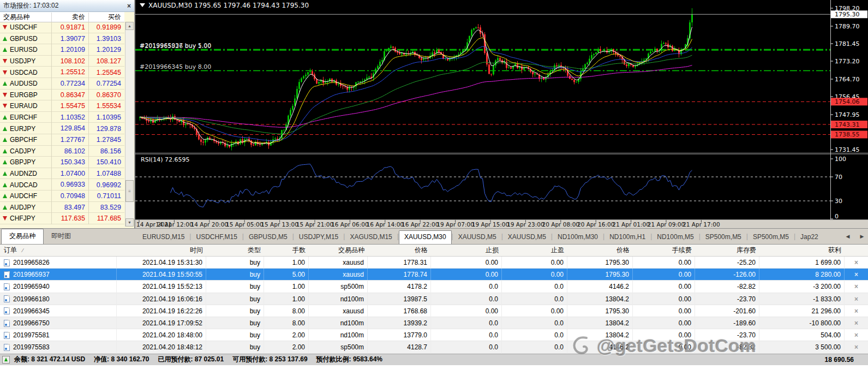  Describe the element at coordinates (426, 237) in the screenshot. I see `chart-tab-XAUUSD,M30: XAUUSD,M30` at that location.